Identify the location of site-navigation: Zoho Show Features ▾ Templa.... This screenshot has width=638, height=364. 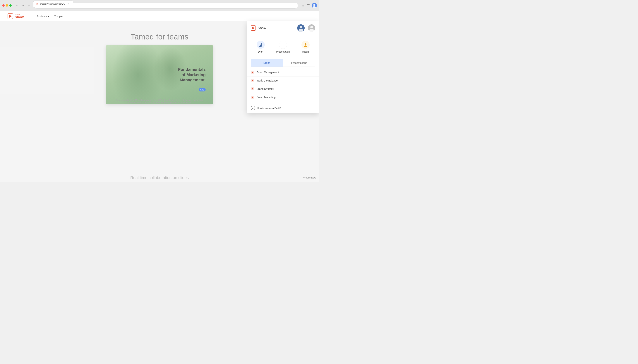
(159, 16).